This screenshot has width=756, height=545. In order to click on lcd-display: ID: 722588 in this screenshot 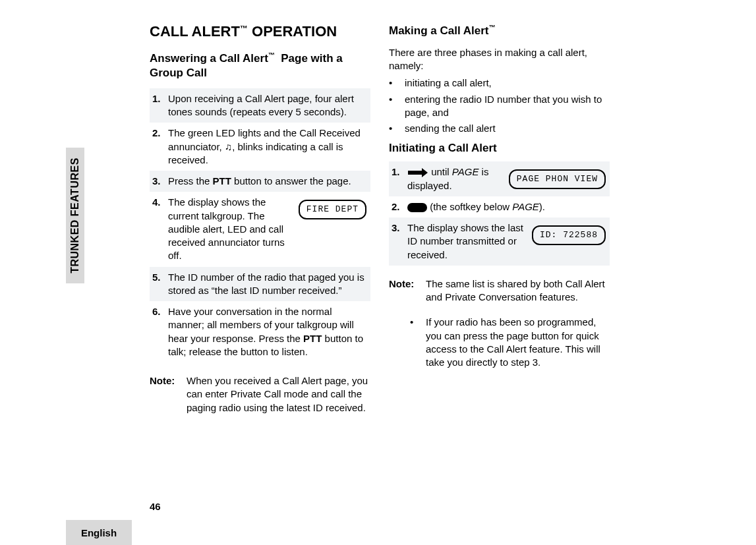, I will do `click(569, 235)`.